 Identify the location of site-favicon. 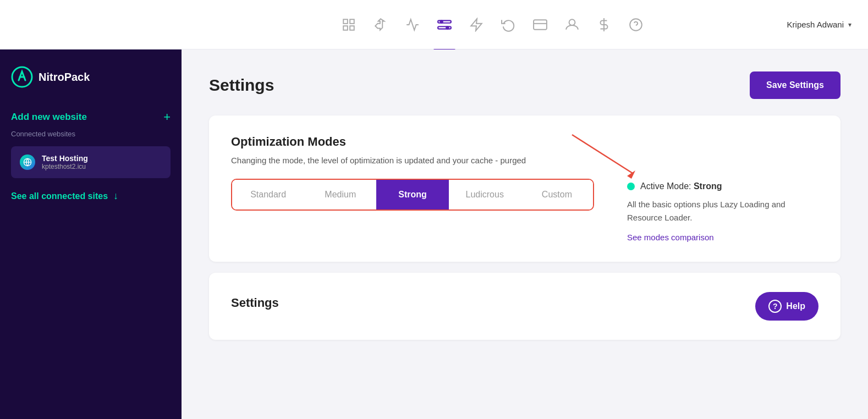
(28, 162).